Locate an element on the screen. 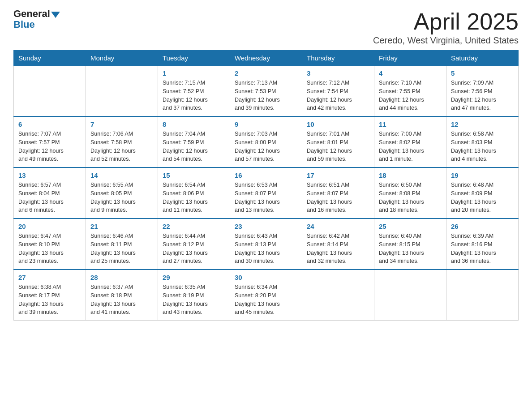 Image resolution: width=532 pixels, height=411 pixels. day-number: 7 is located at coordinates (122, 124).